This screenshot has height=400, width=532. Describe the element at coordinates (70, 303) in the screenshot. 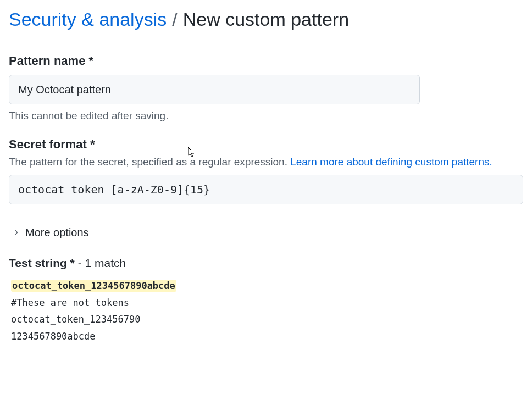

I see `test-string-line: #These are not tokens` at that location.